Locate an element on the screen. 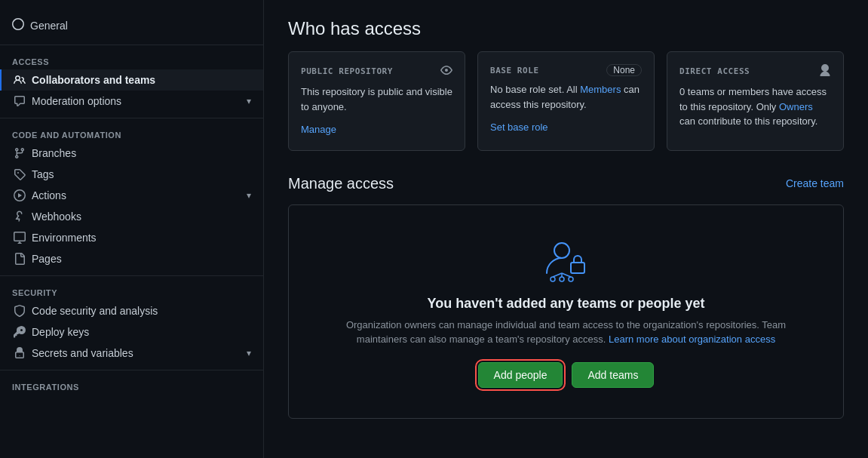  secrets-chevron-icon: ▾ is located at coordinates (249, 353).